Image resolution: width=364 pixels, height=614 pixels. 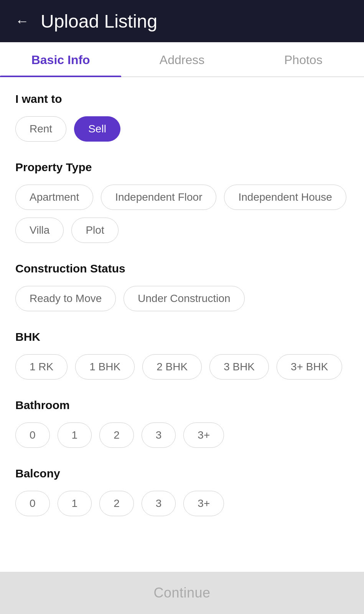 What do you see at coordinates (303, 59) in the screenshot?
I see `tab-photos: Photos` at bounding box center [303, 59].